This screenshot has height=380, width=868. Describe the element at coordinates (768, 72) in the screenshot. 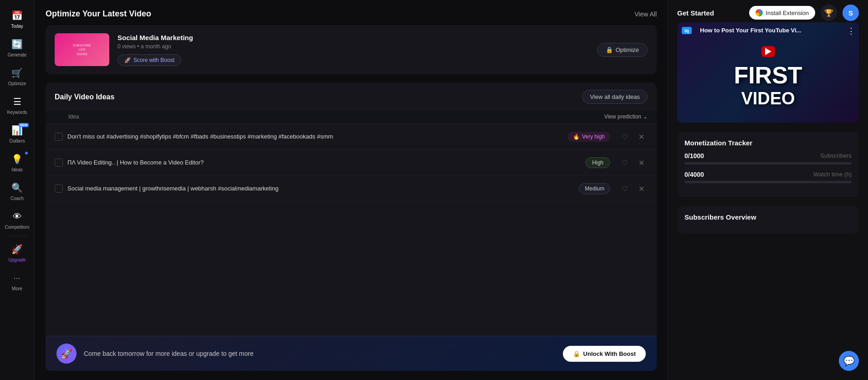

I see `video-preview: iq How to Post Your First YouTube Vi... …` at that location.